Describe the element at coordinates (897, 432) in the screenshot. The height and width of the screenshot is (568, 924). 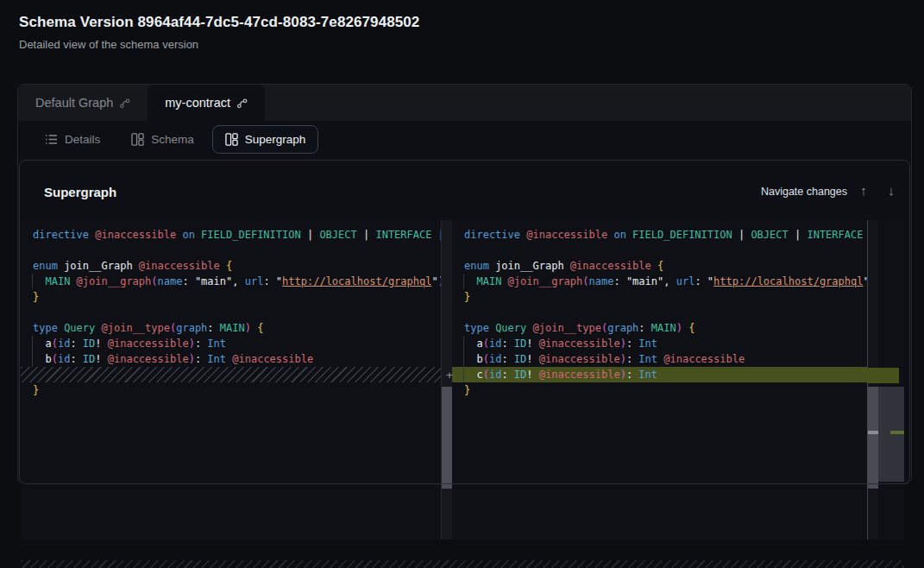
I see `overview-added-mark` at that location.